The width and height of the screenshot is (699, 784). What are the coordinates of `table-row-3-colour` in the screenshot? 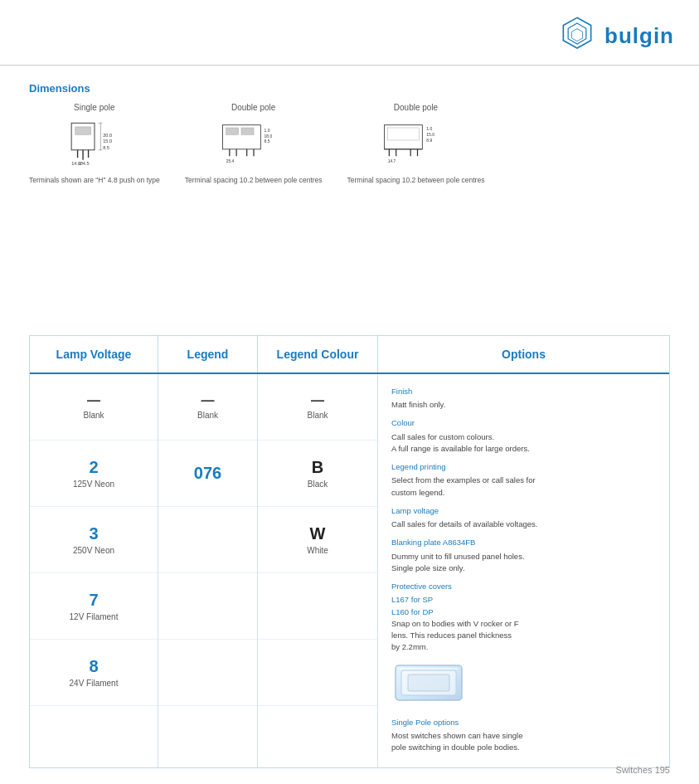 It's located at (318, 606).